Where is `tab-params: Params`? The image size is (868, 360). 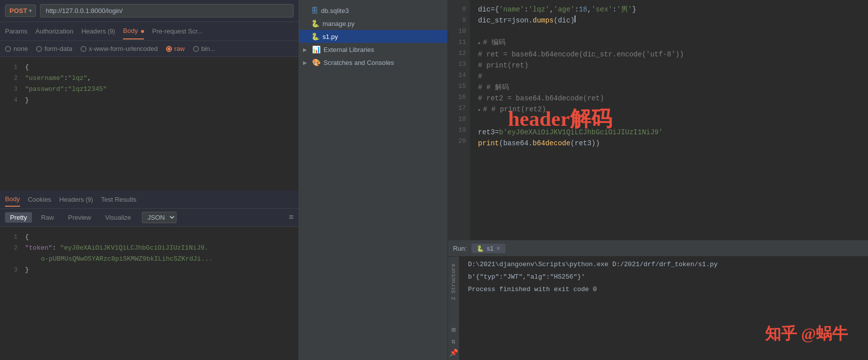
tab-params: Params is located at coordinates (16, 31).